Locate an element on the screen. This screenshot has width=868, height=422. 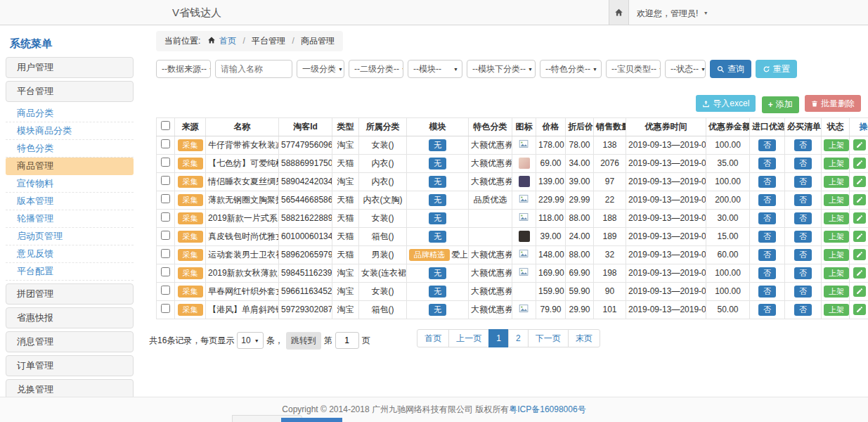
reset-button: 重置 is located at coordinates (776, 69).